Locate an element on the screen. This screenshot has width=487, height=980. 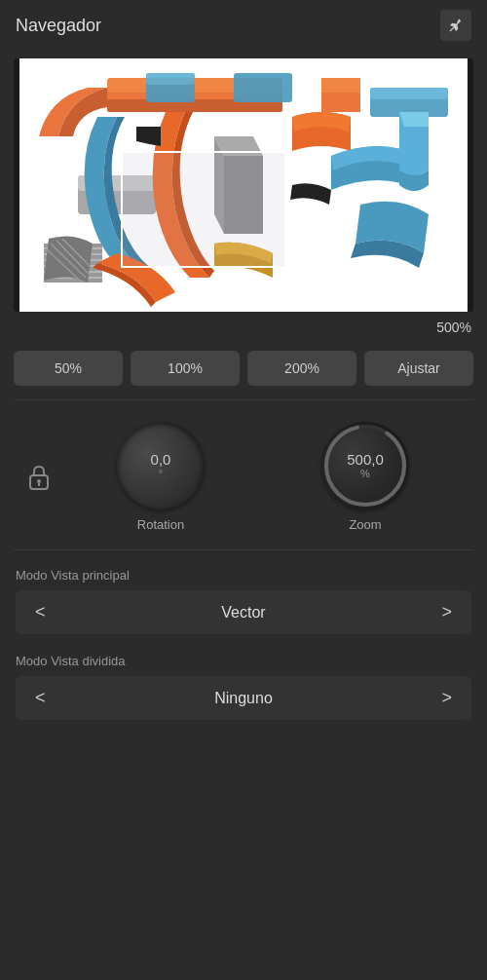
zoom-percentage-label: 500% is located at coordinates (244, 329).